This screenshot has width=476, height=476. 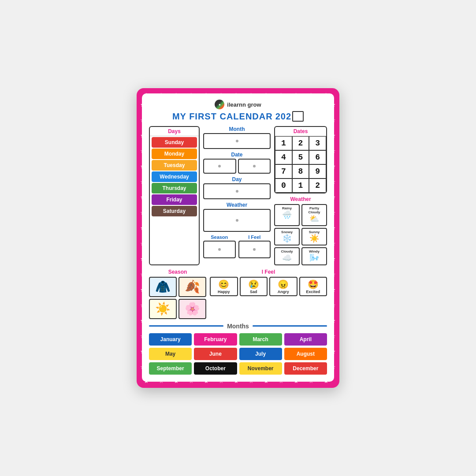 What do you see at coordinates (237, 188) in the screenshot?
I see `day-section: Day` at bounding box center [237, 188].